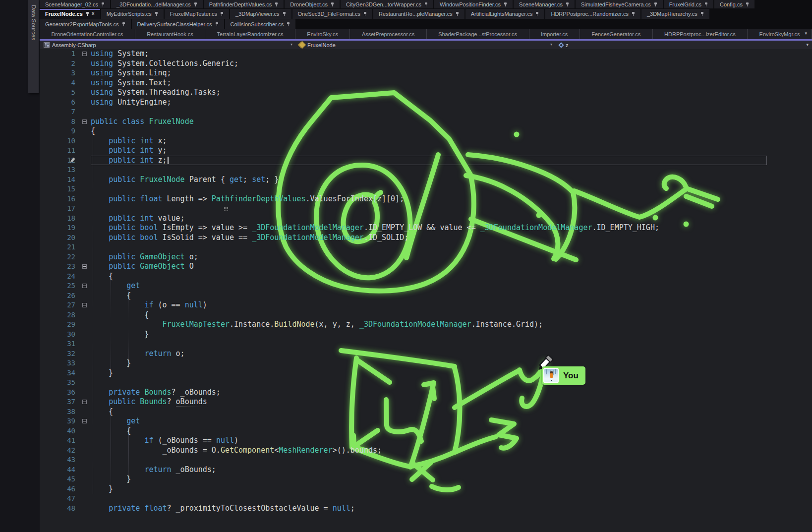 The image size is (812, 532). What do you see at coordinates (426, 470) in the screenshot?
I see `code-line: 44 return _oBounds;` at bounding box center [426, 470].